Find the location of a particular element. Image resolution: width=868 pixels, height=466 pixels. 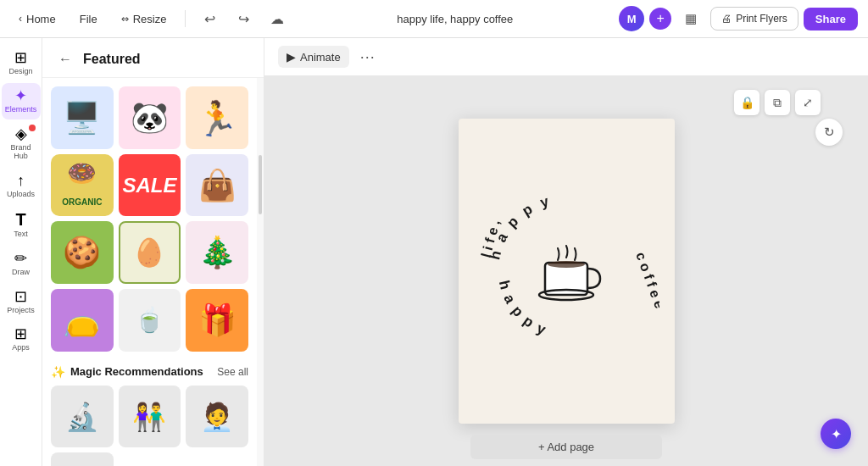

magic-item: 🧑‍💼 is located at coordinates (217, 417).